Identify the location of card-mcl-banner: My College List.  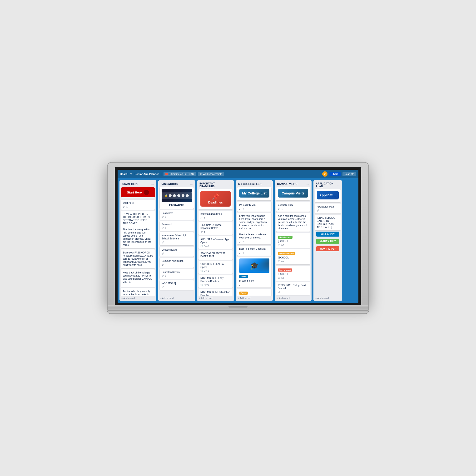
(254, 194).